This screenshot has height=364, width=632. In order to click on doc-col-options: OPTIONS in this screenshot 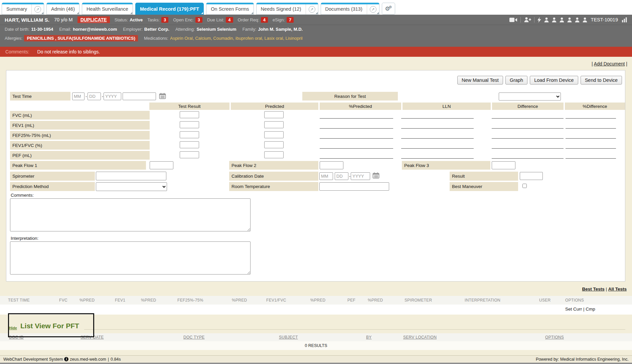, I will do `click(589, 337)`.